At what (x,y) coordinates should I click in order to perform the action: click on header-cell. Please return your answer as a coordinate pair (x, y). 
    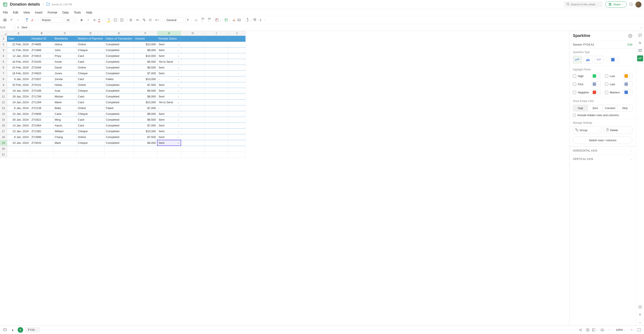
    Looking at the image, I should click on (192, 38).